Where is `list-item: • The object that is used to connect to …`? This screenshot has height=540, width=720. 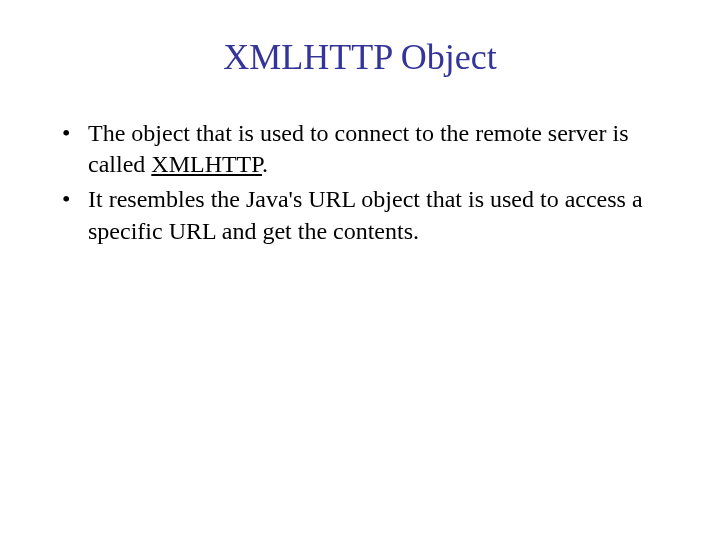
list-item: • The object that is used to connect to … is located at coordinates (364, 149).